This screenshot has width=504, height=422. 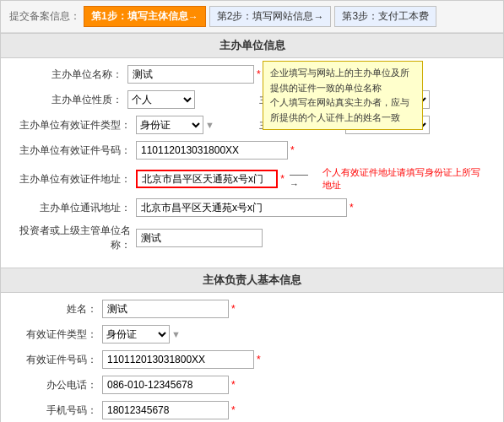 What do you see at coordinates (60, 334) in the screenshot?
I see `person-cert-type-label: 有效证件类型：` at bounding box center [60, 334].